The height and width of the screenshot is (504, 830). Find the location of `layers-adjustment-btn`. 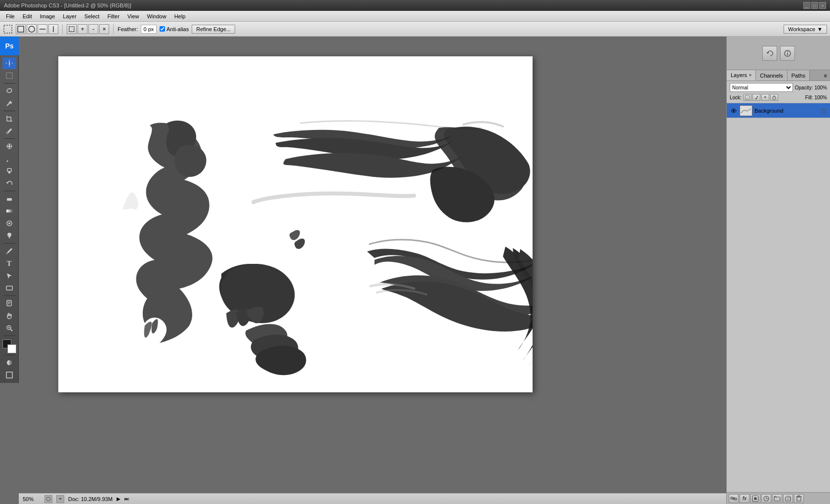

layers-adjustment-btn is located at coordinates (766, 499).